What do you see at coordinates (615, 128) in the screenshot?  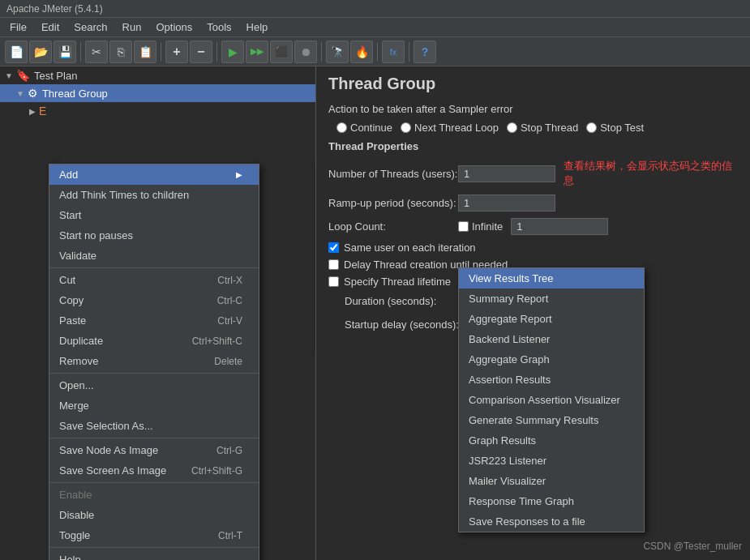 I see `radio-stop-test: Stop Test` at bounding box center [615, 128].